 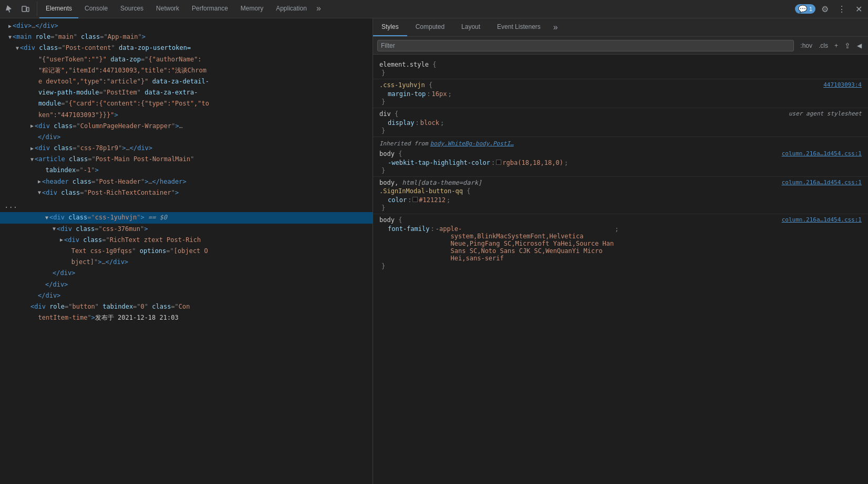 I want to click on tab-sources: Sources, so click(x=132, y=9).